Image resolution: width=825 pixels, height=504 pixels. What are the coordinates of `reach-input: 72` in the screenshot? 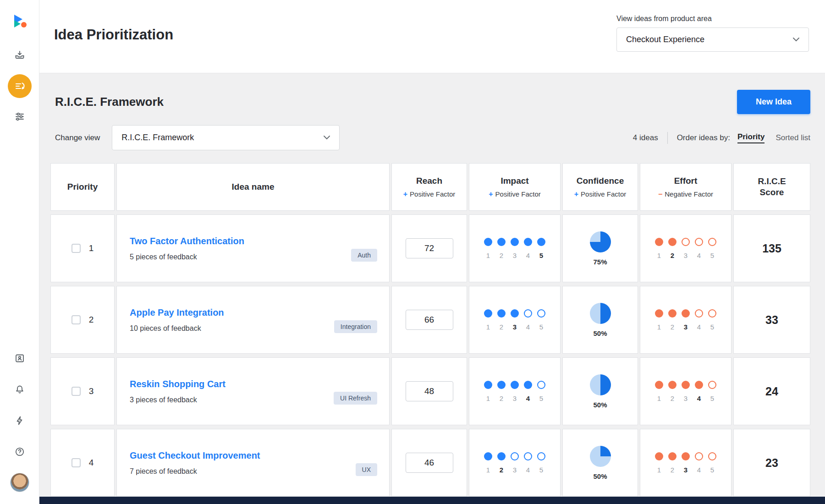 It's located at (429, 248).